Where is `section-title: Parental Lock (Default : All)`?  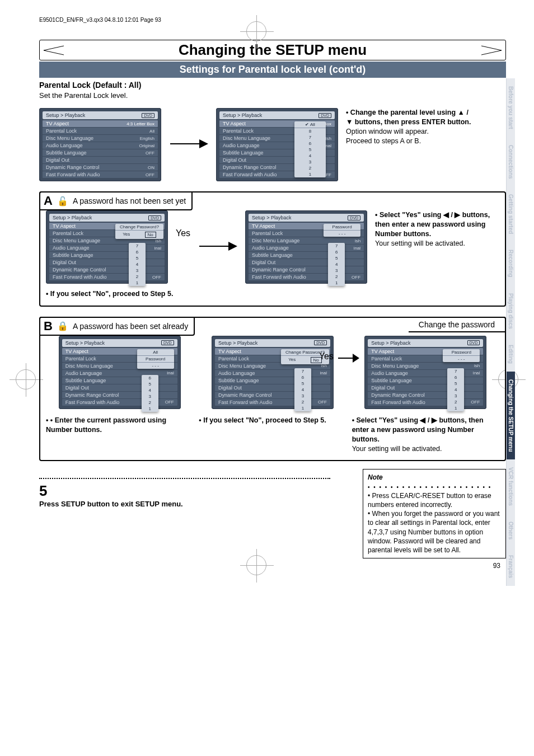
section-title: Parental Lock (Default : All) is located at coordinates (90, 85).